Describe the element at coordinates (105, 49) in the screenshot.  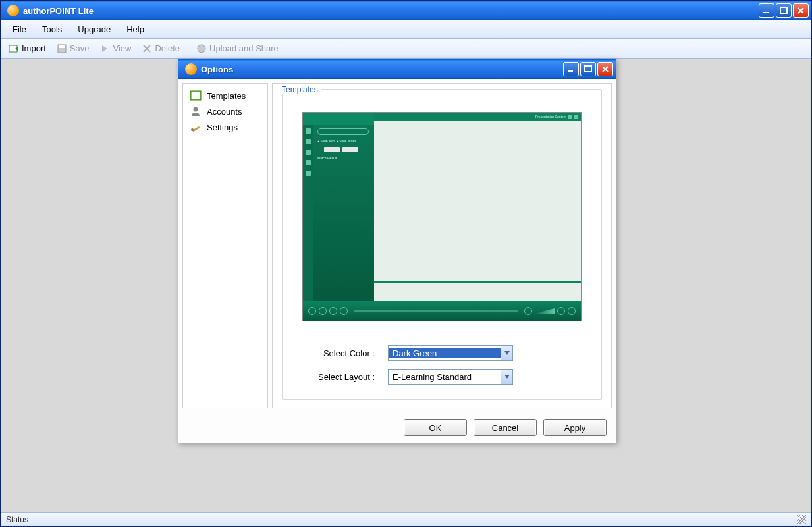
I see `play-icon` at that location.